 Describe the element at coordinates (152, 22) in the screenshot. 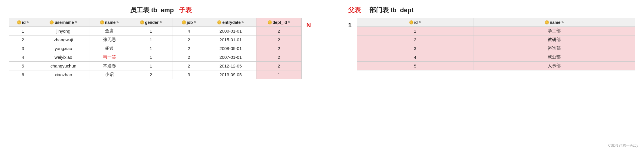

I see `emp-col-gender-label: gender` at that location.